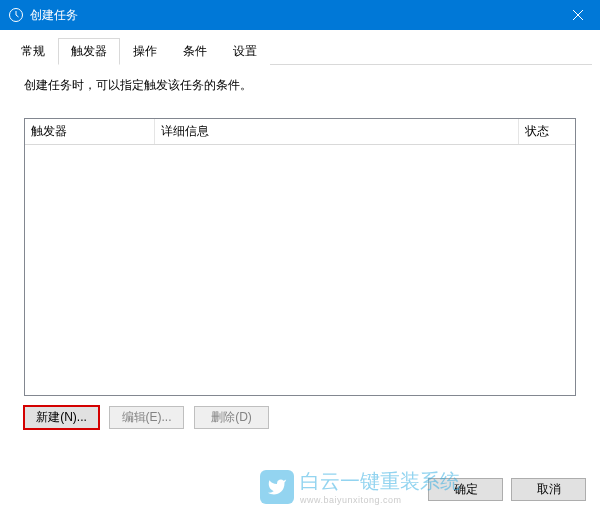  I want to click on tabs: 常规 触发器 操作 条件 设置, so click(300, 52).